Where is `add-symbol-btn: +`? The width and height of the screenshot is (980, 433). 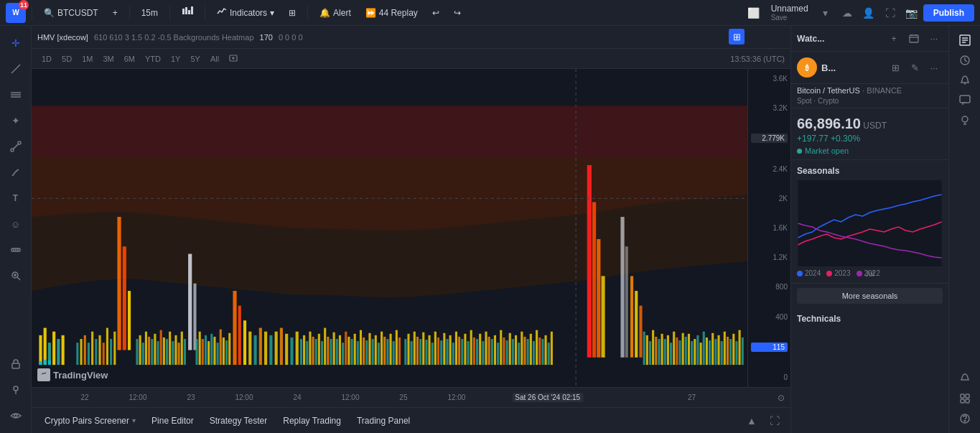 add-symbol-btn: + is located at coordinates (115, 13).